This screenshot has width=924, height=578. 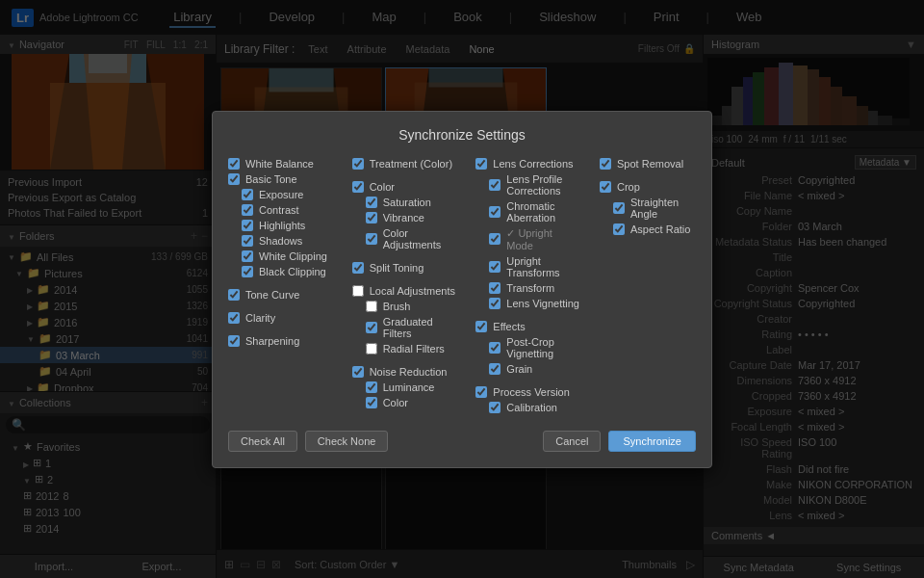 I want to click on sync-luminance-label: Luminance, so click(x=409, y=387).